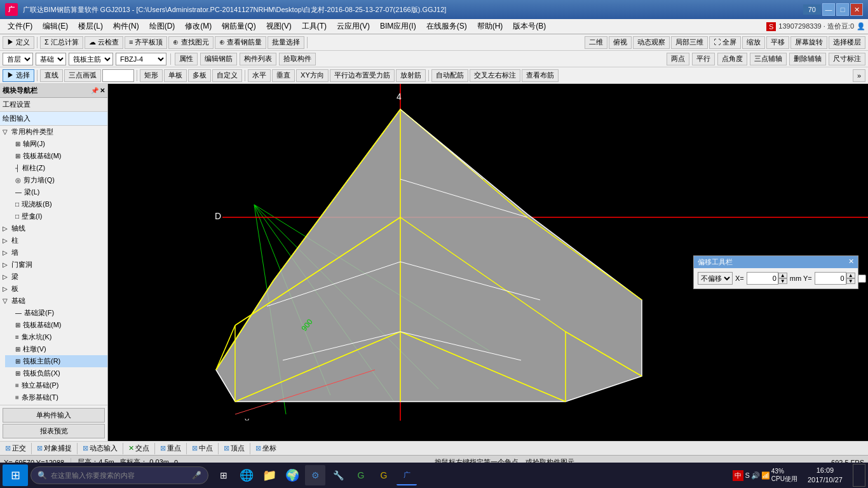 The image size is (868, 488). I want to click on taskbar-app2-icon: 🔧, so click(338, 475).